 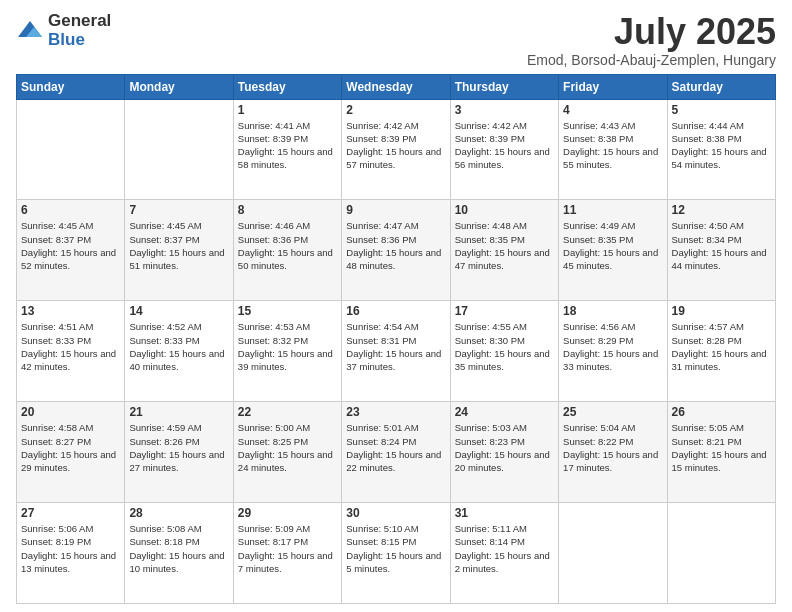 What do you see at coordinates (396, 352) in the screenshot?
I see `calendar-cell: 16Sunrise: 4:54 AM Sunset: 8:31 PM Dayli…` at bounding box center [396, 352].